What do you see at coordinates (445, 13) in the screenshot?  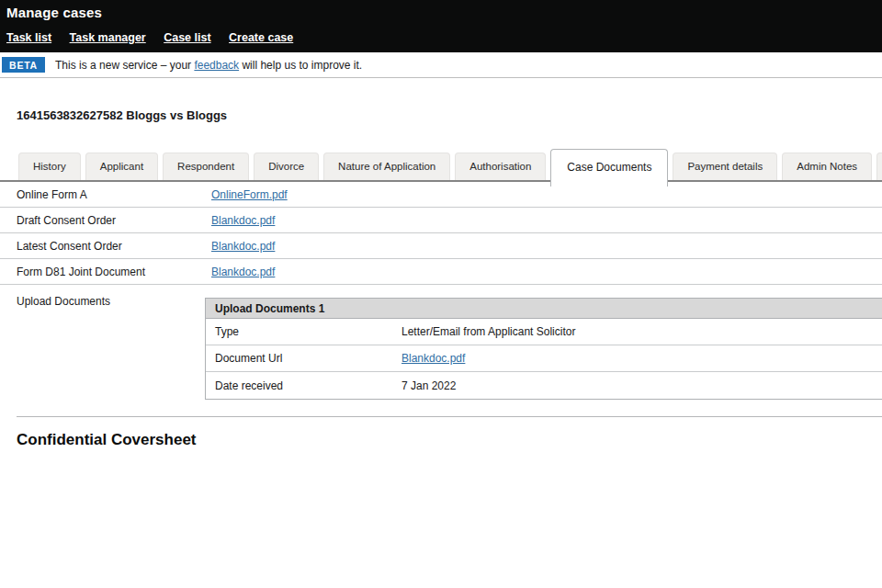 I see `app-title: Manage cases` at bounding box center [445, 13].